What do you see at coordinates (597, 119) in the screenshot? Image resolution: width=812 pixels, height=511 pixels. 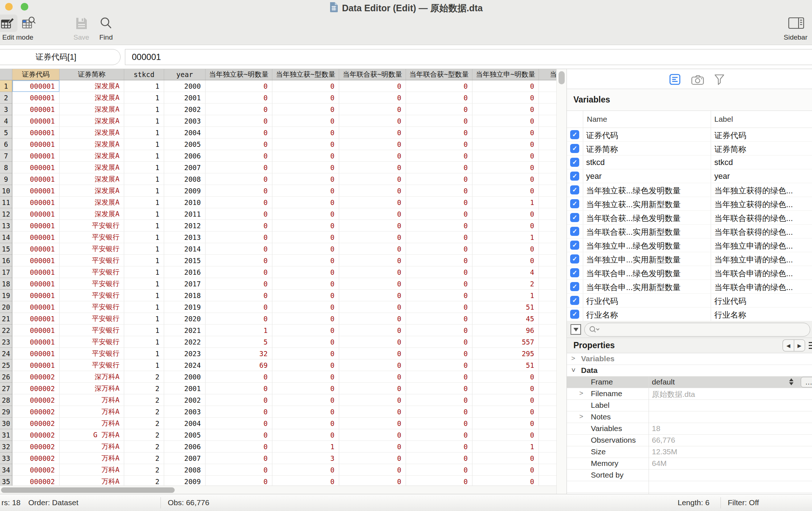 I see `name-column-header: Name` at bounding box center [597, 119].